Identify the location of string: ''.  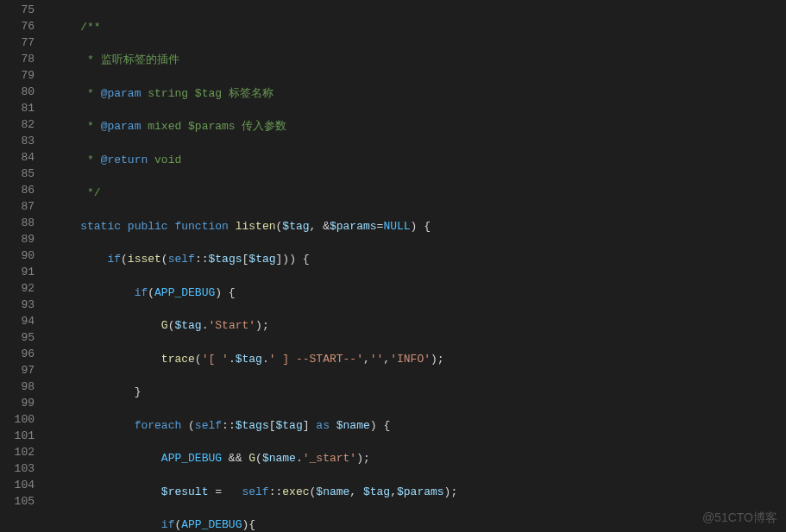
(377, 359).